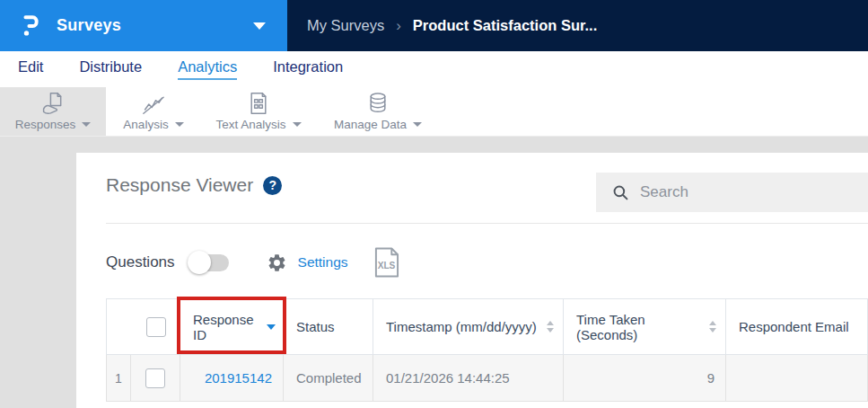  I want to click on toolbar-item-text-analysis: Text Analysis, so click(259, 111).